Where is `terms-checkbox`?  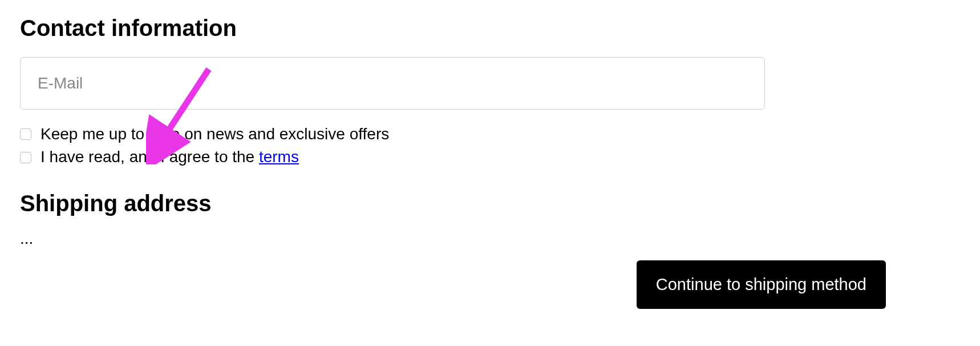 terms-checkbox is located at coordinates (26, 158).